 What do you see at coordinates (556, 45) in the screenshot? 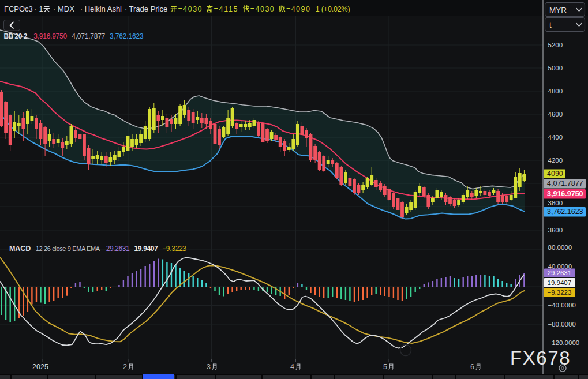
I see `svg-text: 5200` at bounding box center [556, 45].